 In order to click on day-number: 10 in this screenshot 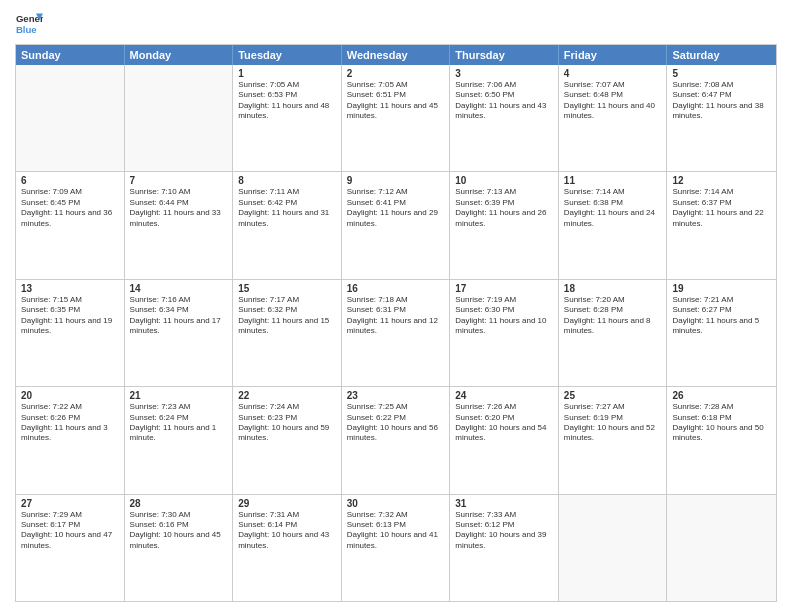, I will do `click(504, 180)`.